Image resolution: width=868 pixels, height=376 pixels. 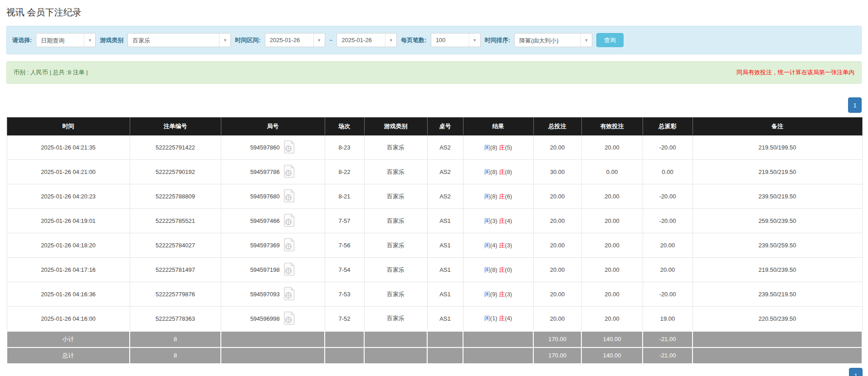 I want to click on total-row: 总计 8 170.00 140.00 -21.00, so click(x=434, y=356).